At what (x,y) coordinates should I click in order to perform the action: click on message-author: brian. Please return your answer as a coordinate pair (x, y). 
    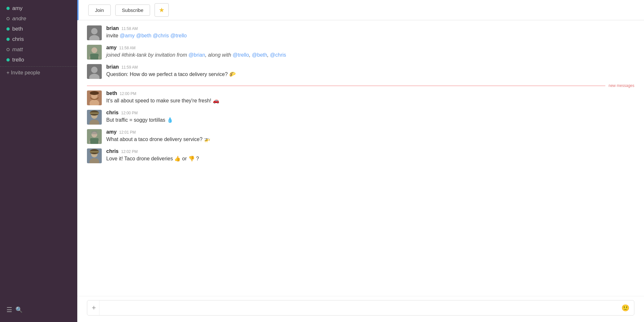
    Looking at the image, I should click on (113, 28).